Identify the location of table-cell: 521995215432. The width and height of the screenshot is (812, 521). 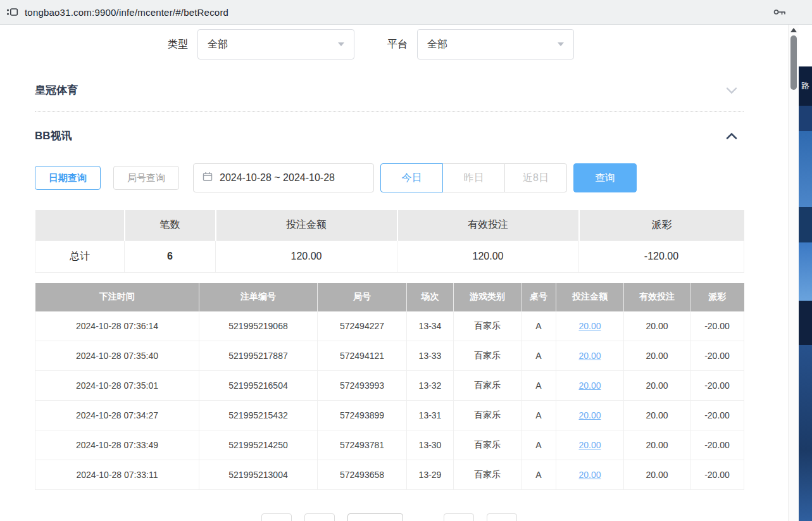
(258, 415).